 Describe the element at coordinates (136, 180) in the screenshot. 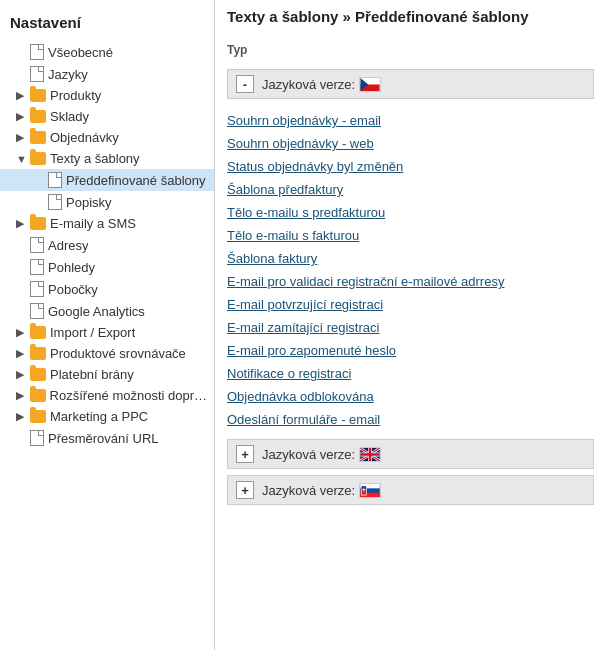

I see `sidebar-item-label: Předdefinované šablony` at that location.